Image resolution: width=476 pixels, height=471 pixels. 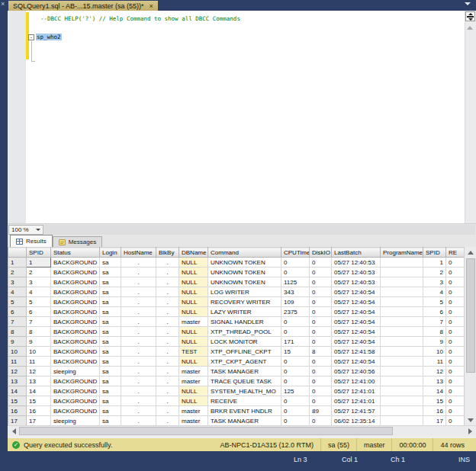 What do you see at coordinates (468, 4) in the screenshot?
I see `chevron-down-icon` at bounding box center [468, 4].